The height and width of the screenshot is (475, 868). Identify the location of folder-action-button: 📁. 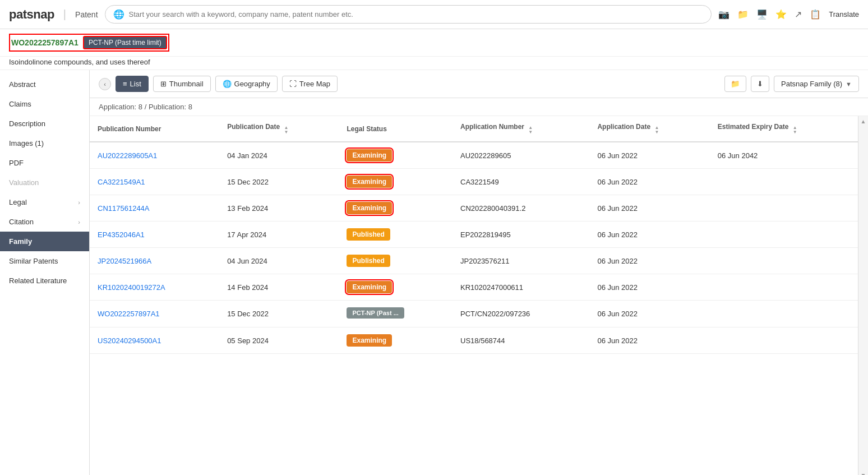
(736, 84).